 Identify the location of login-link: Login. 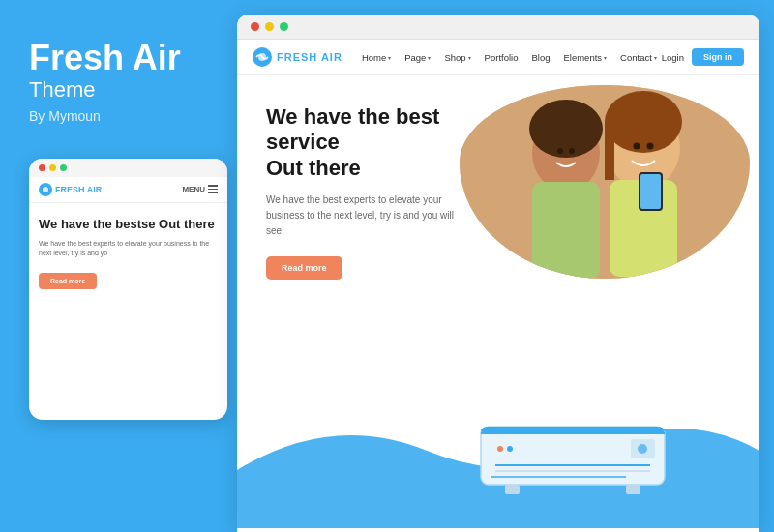
(673, 58).